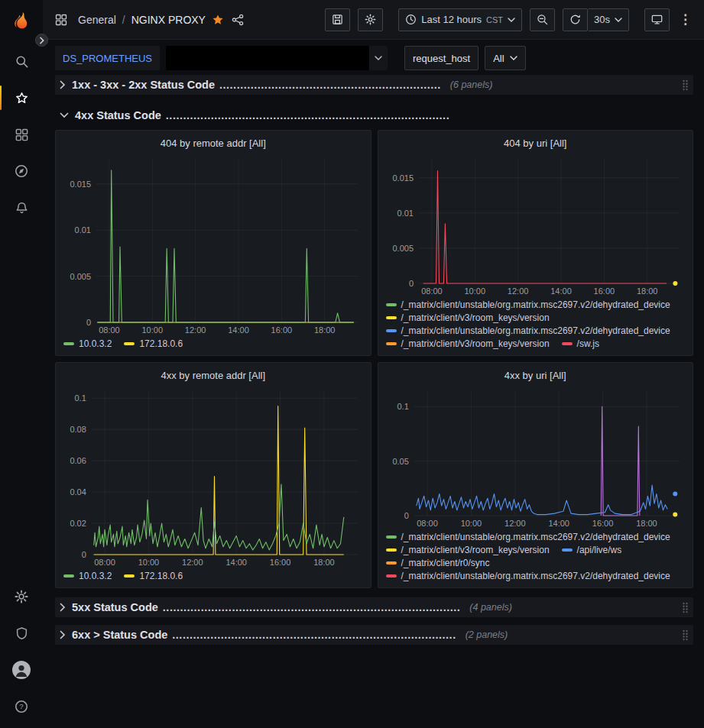 Image resolution: width=704 pixels, height=728 pixels. I want to click on bell-icon, so click(21, 208).